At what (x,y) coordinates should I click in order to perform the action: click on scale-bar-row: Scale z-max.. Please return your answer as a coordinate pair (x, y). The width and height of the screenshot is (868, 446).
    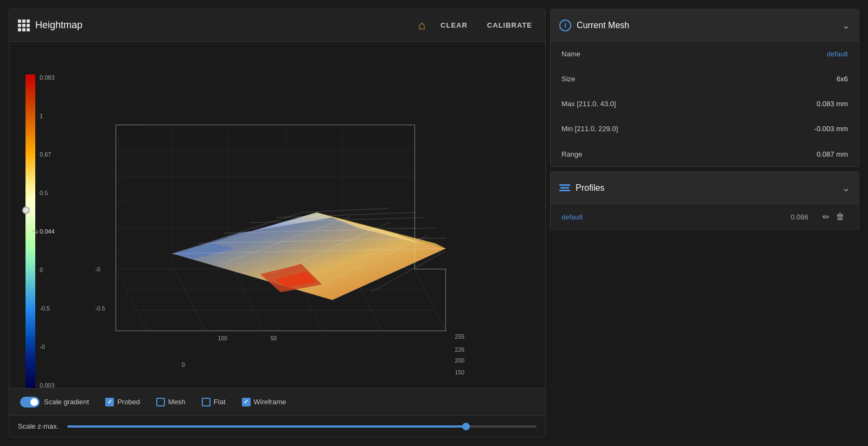
    Looking at the image, I should click on (277, 426).